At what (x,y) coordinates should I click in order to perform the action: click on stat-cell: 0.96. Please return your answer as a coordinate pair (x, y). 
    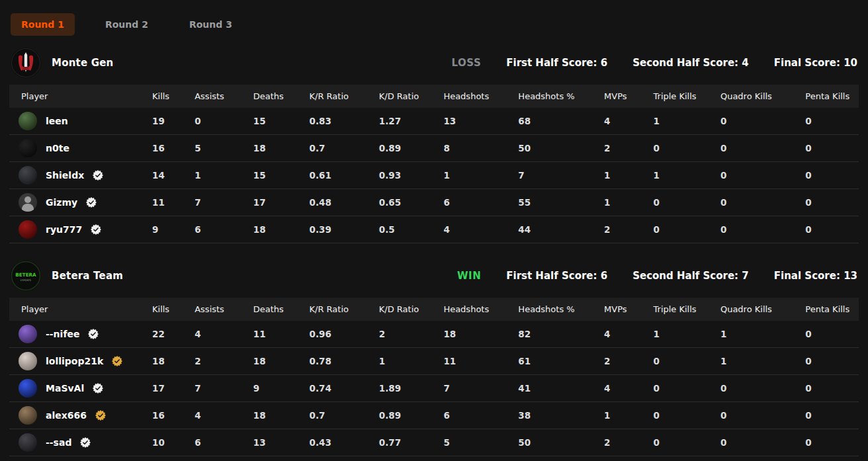
    Looking at the image, I should click on (339, 335).